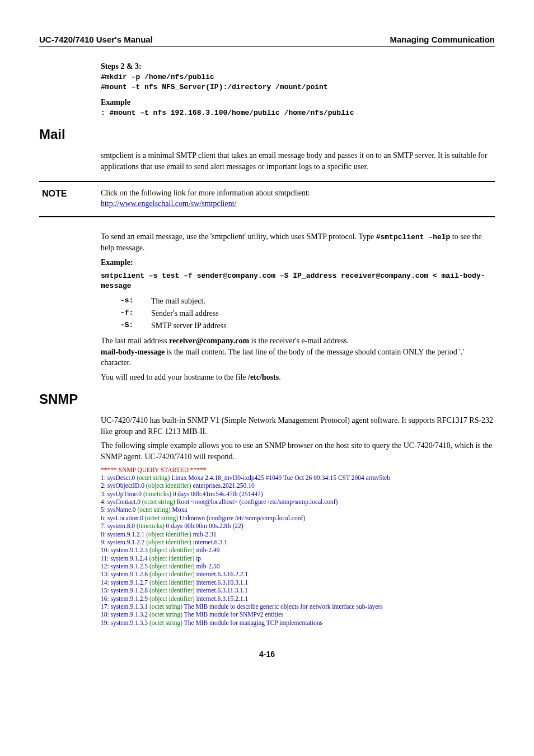 This screenshot has height=756, width=534. Describe the element at coordinates (308, 326) in the screenshot. I see `flag-row: -S:SMTP server IP address` at that location.